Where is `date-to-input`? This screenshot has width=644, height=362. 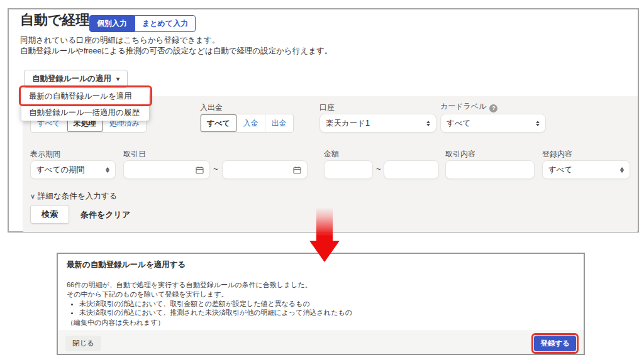
date-to-input is located at coordinates (265, 170).